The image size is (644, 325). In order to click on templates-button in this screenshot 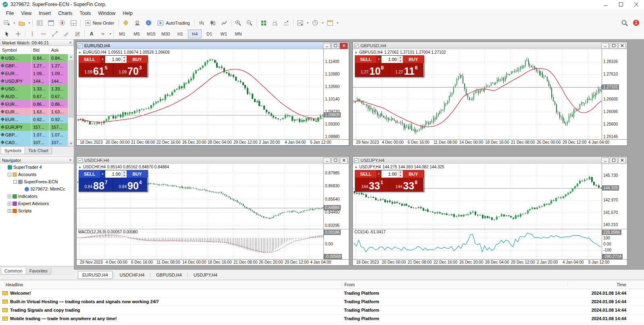, I will do `click(330, 23)`.